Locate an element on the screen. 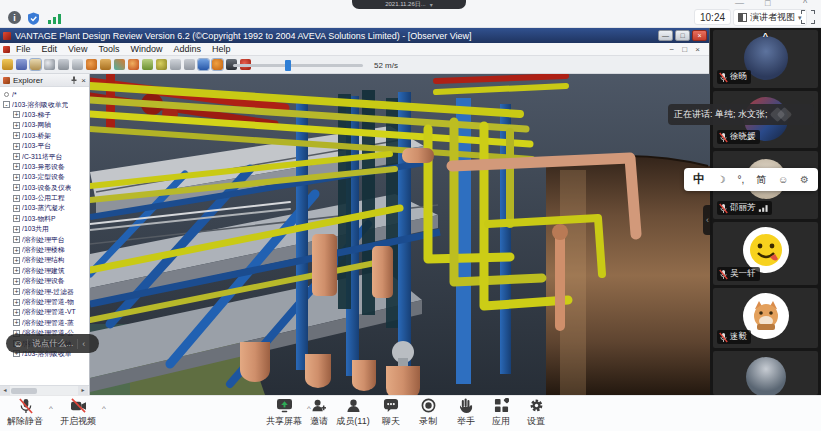 Image resolution: width=821 pixels, height=431 pixels. close-icon: × is located at coordinates (84, 80).